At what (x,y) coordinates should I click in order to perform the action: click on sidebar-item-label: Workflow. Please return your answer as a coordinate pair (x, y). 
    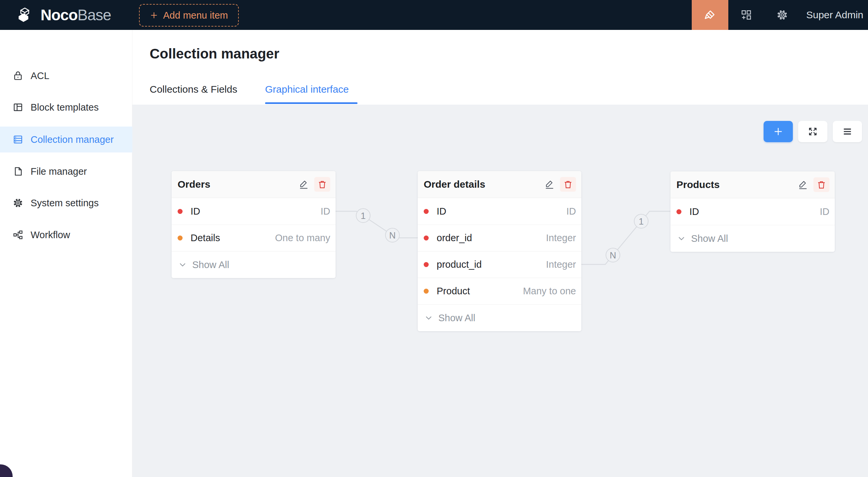
    Looking at the image, I should click on (51, 235).